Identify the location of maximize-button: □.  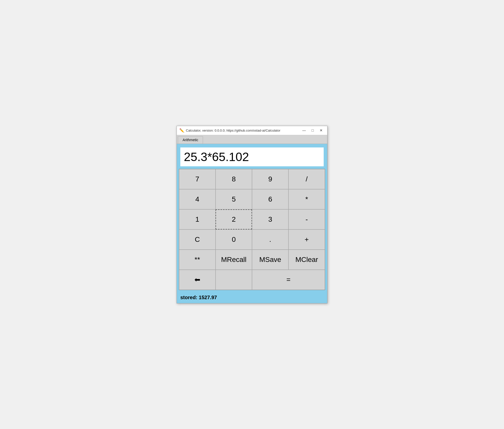
(313, 130).